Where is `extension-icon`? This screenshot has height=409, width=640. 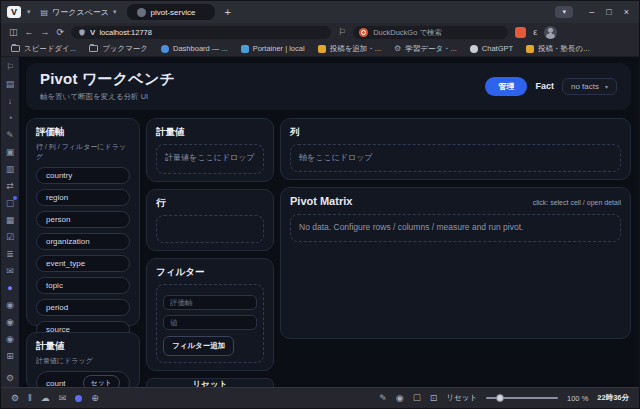
extension-icon is located at coordinates (520, 32).